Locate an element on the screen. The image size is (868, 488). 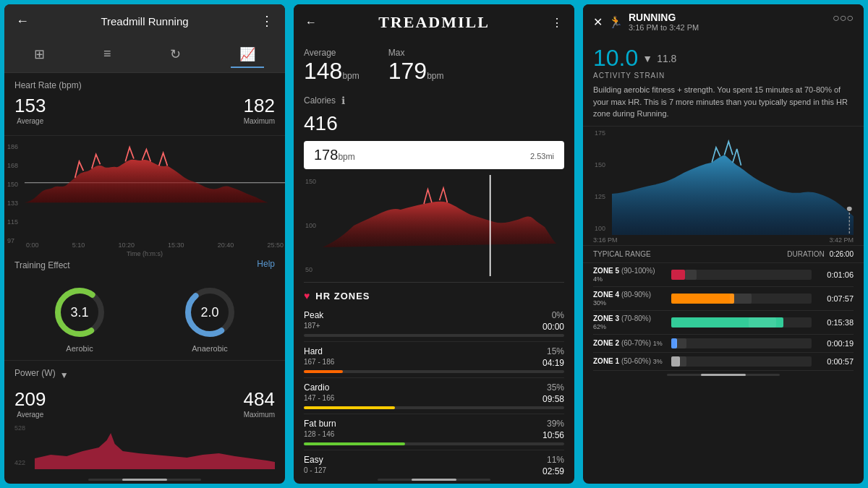
hr-max-val: 182 is located at coordinates (259, 106).